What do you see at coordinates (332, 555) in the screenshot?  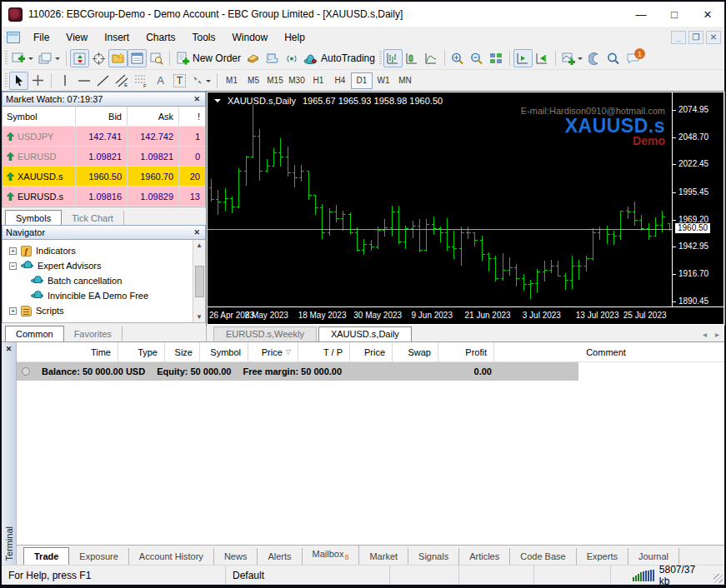 I see `tab-mailbox: Mailbox8` at bounding box center [332, 555].